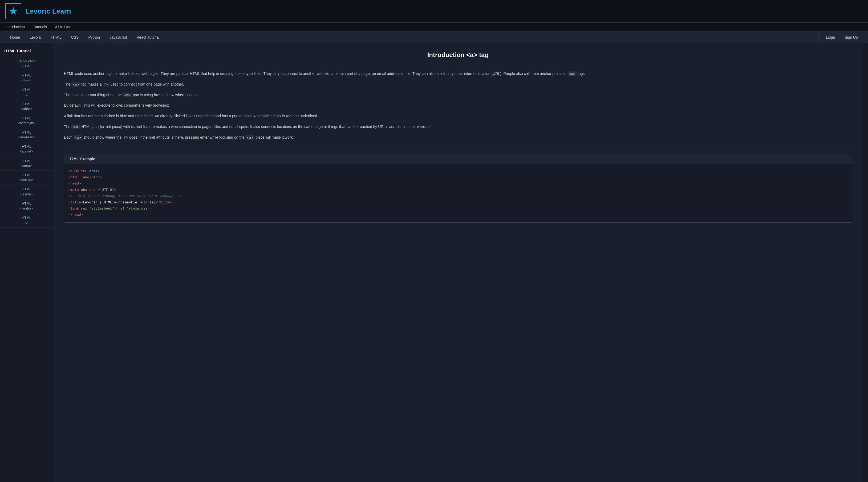 Image resolution: width=868 pixels, height=482 pixels. Describe the element at coordinates (26, 149) in the screenshot. I see `sidebar-item-6: HTML <applet>` at that location.